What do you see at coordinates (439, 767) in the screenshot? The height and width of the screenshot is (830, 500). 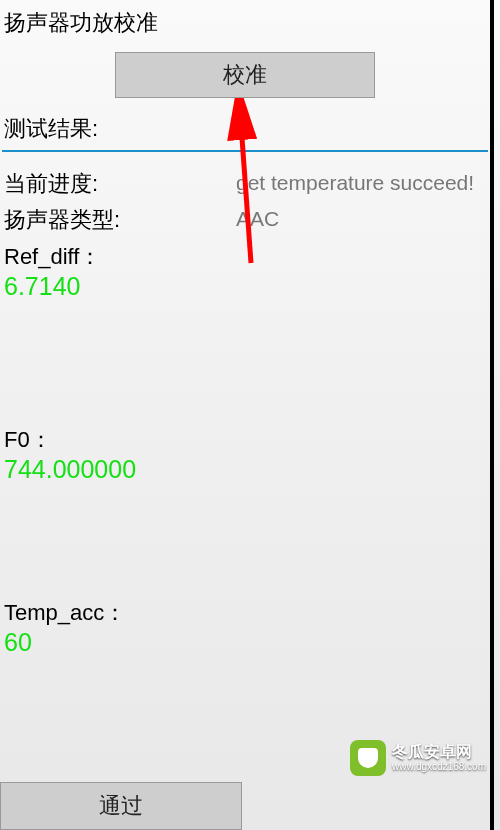 I see `watermark-url: www.dgxcdz168.com` at bounding box center [439, 767].